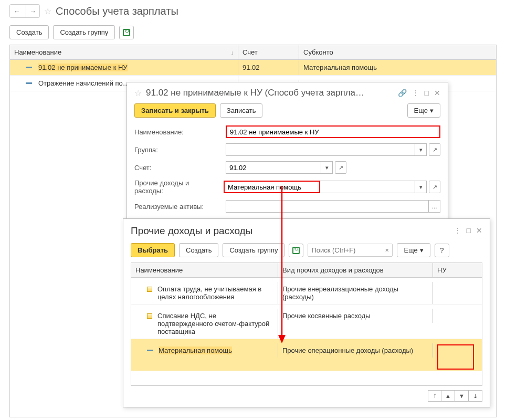 The height and width of the screenshot is (420, 506). Describe the element at coordinates (307, 229) in the screenshot. I see `dialog2-title: Прочие доходы и расходы` at that location.